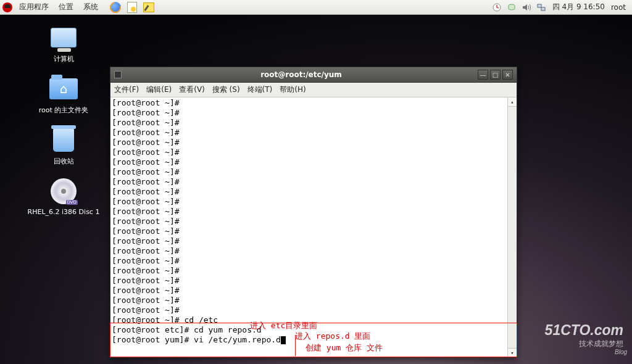 This screenshot has width=632, height=364. Describe the element at coordinates (64, 212) in the screenshot. I see `desktop-label: RHEL_6.2 i386 Disc 1` at that location.